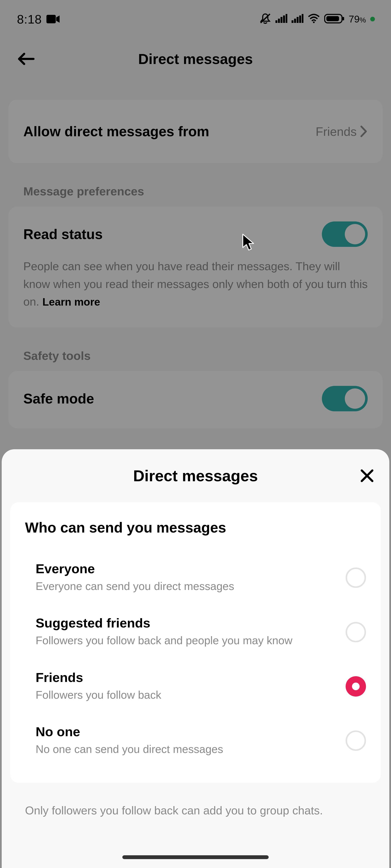 This screenshot has height=868, width=391. Describe the element at coordinates (196, 578) in the screenshot. I see `option-everyone: Everyone Everyone can send you direct me…` at that location.